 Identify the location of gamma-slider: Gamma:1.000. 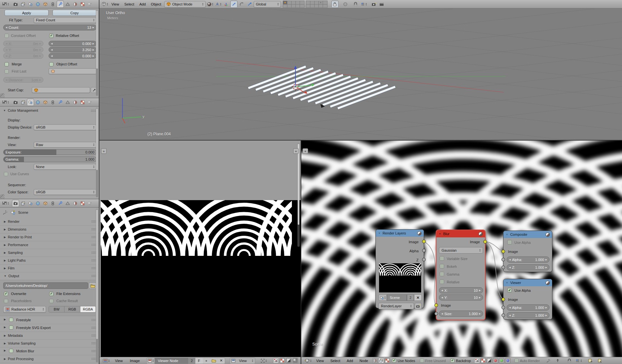
(50, 159).